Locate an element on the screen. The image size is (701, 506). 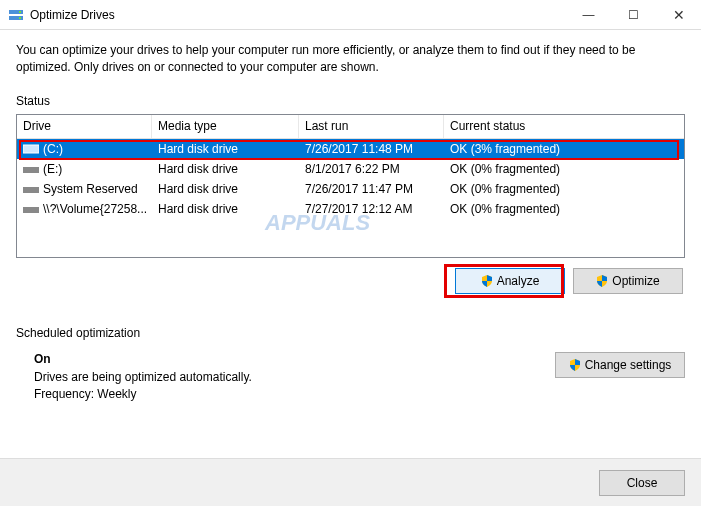
last-run: 7/26/2017 11:48 PM is located at coordinates (372, 149).